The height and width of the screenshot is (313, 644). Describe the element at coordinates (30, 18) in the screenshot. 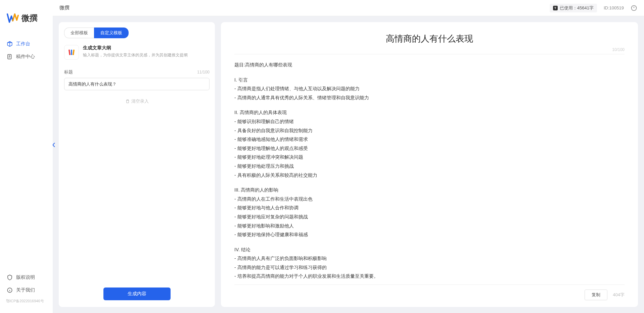

I see `logo-text: 微撰` at that location.